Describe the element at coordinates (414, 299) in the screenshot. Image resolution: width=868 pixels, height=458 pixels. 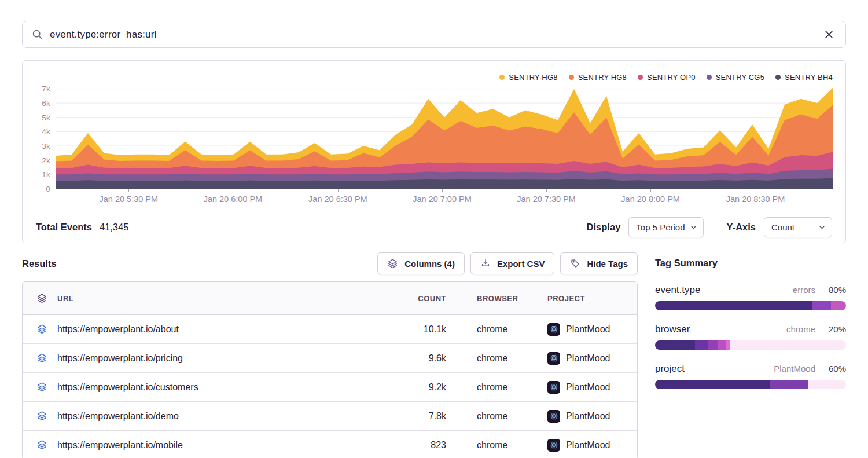
I see `column-header-count: COUNT` at that location.